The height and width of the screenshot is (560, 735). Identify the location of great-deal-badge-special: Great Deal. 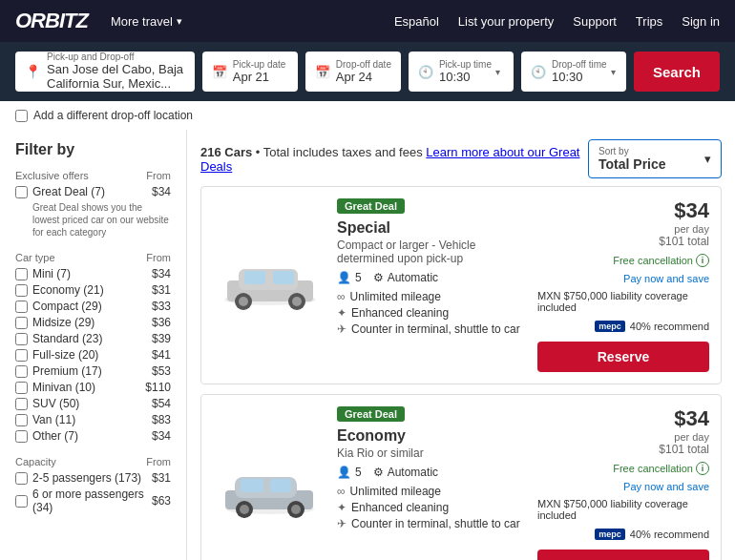
(370, 206).